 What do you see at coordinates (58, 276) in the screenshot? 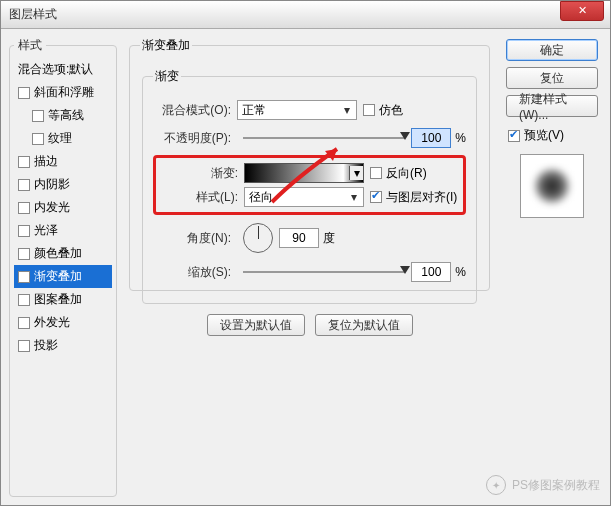
I see `style-item-label: 渐变叠加` at bounding box center [58, 276].